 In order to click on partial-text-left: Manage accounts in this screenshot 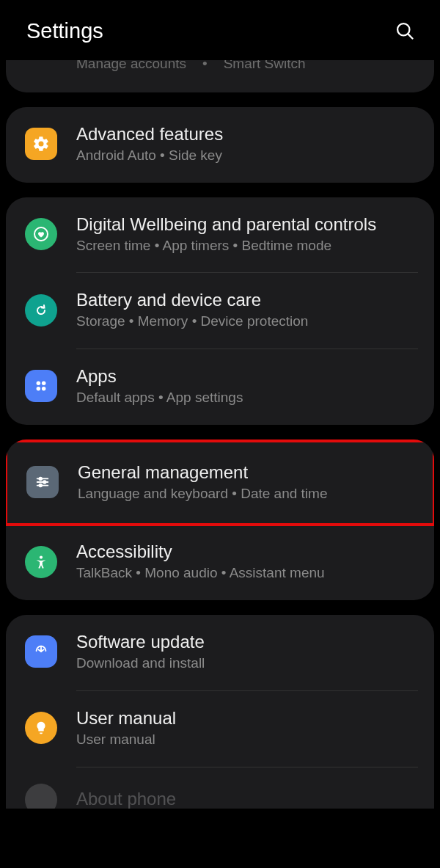, I will do `click(131, 66)`.